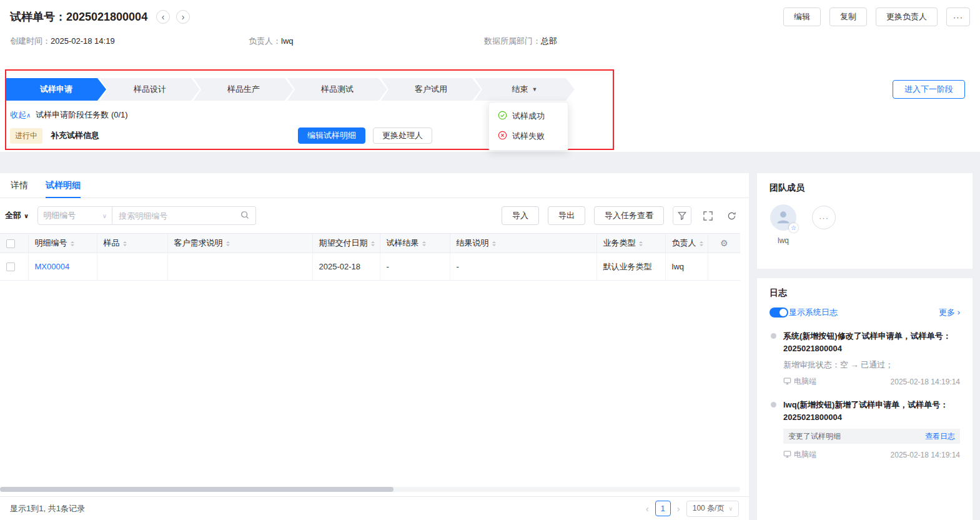 This screenshot has width=980, height=520. I want to click on horizontal-scrollbar, so click(370, 489).